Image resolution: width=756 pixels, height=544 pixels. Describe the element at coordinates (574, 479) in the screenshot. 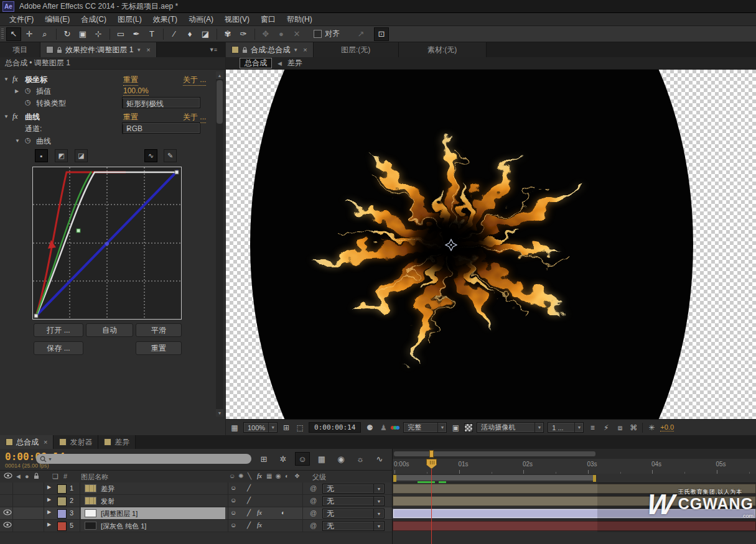

I see `work-area-track` at that location.